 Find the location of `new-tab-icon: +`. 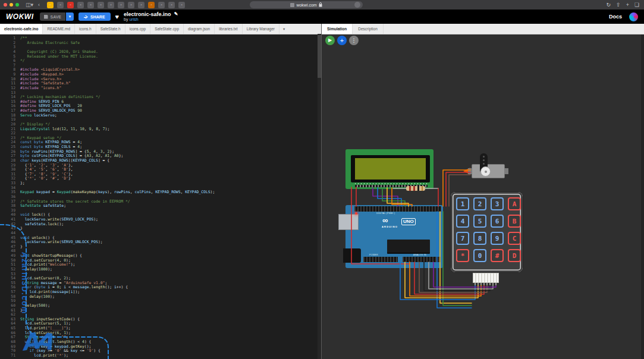

new-tab-icon: + is located at coordinates (628, 5).